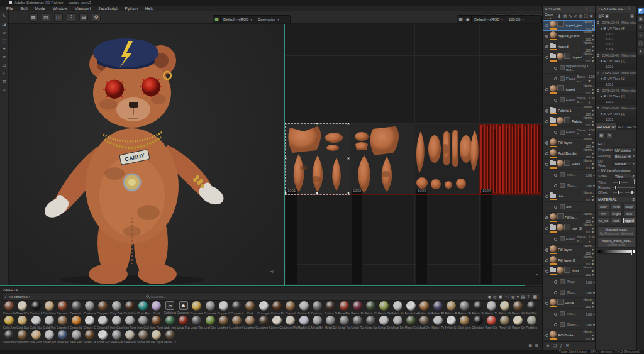  What do you see at coordinates (116, 323) in the screenshot?
I see `asset-chip: Iron Cast` at bounding box center [116, 323].